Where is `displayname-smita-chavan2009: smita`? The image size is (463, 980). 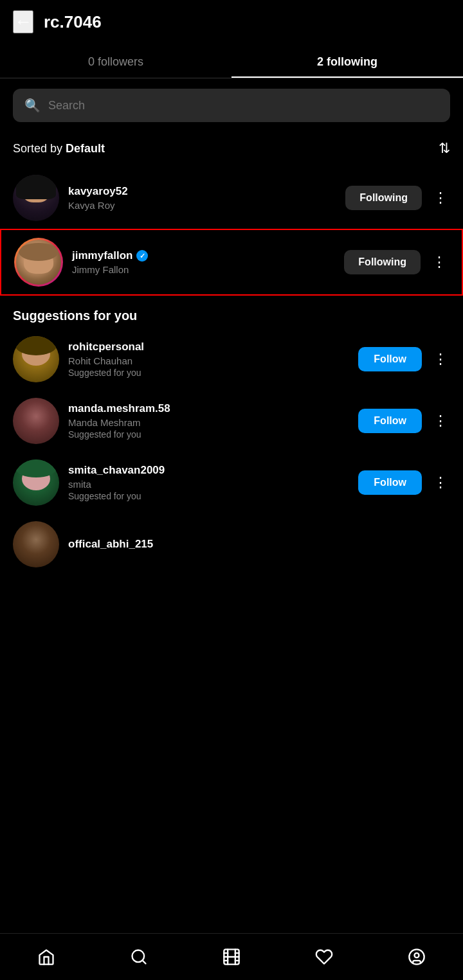 displayname-smita-chavan2009: smita is located at coordinates (208, 485).